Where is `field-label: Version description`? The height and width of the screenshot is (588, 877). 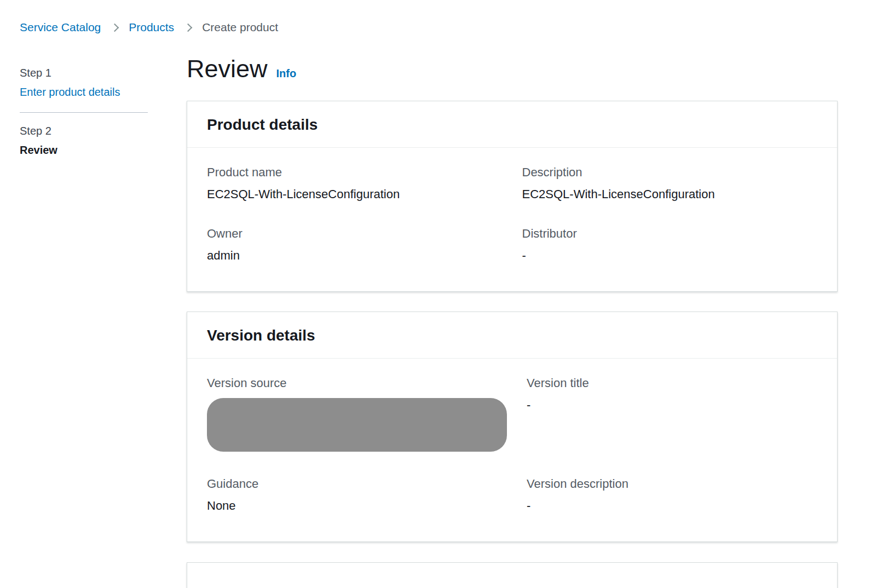
field-label: Version description is located at coordinates (672, 484).